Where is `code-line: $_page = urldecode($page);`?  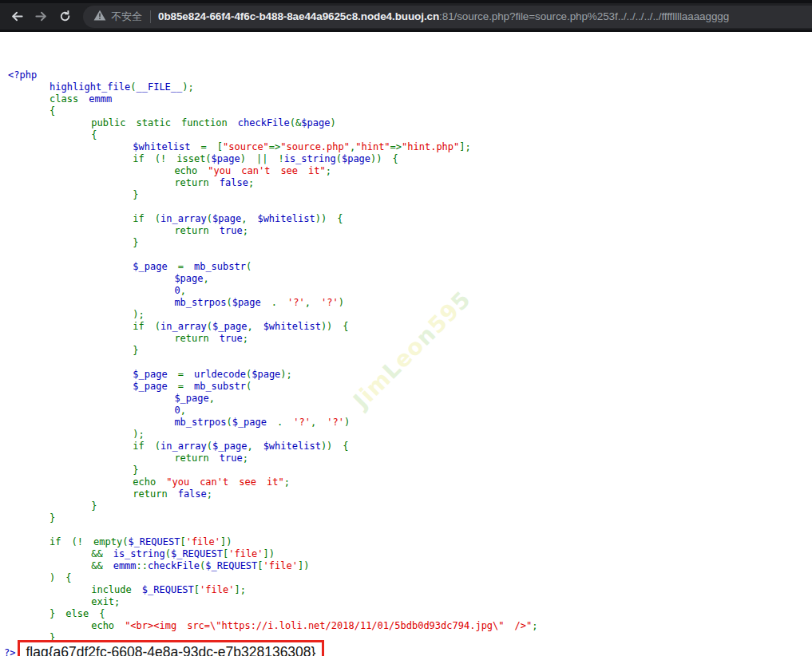 code-line: $_page = urldecode($page); is located at coordinates (273, 375).